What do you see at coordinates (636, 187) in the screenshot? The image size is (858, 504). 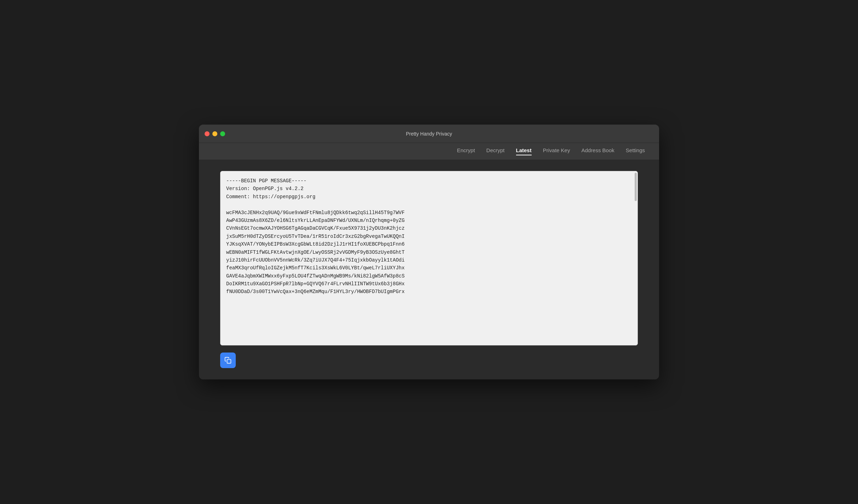 I see `scrollbar-thumb` at bounding box center [636, 187].